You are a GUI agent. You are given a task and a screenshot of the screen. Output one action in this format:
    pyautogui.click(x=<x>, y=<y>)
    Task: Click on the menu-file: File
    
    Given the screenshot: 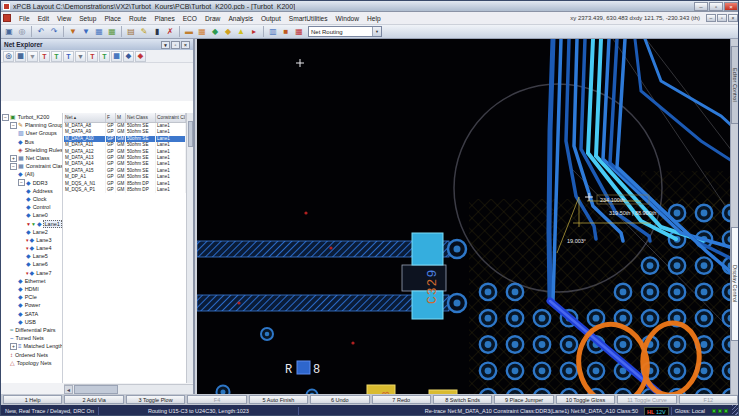 What is the action you would take?
    pyautogui.click(x=24, y=18)
    